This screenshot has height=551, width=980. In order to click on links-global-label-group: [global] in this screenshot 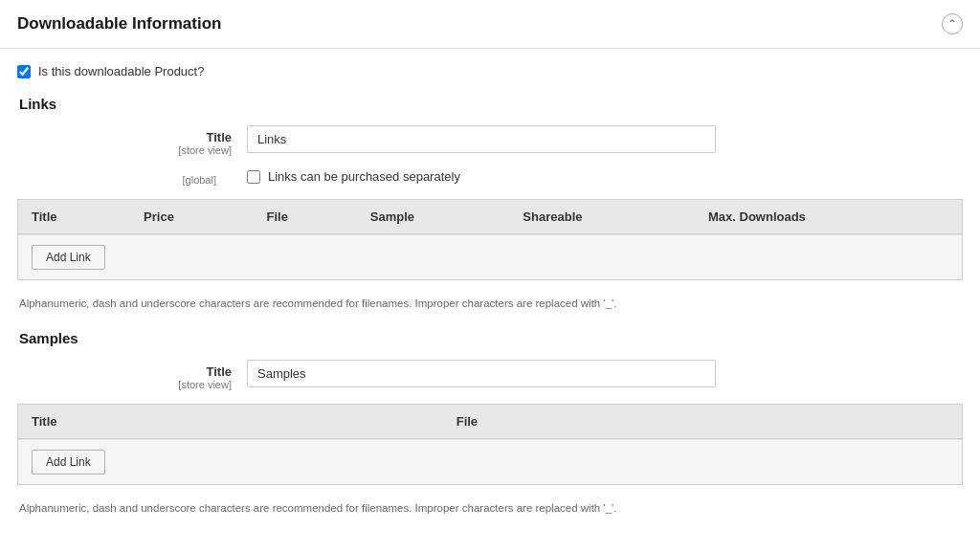, I will do `click(132, 178)`.